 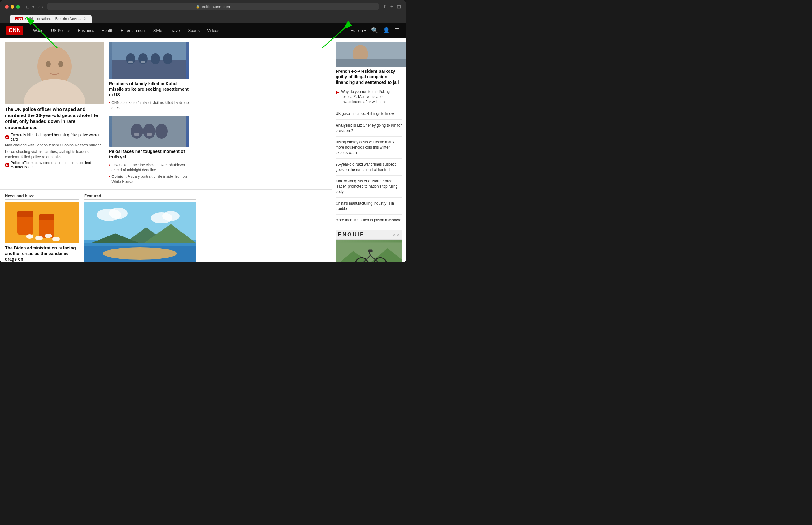 I want to click on sidebar-text-6: China's manufacturing industry is in tro…, so click(x=369, y=206).